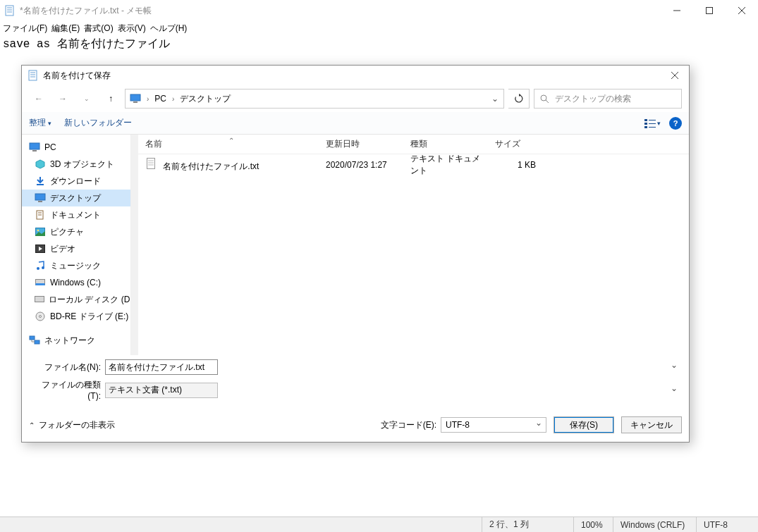  I want to click on tree-item-videos: ビデオ, so click(76, 249).